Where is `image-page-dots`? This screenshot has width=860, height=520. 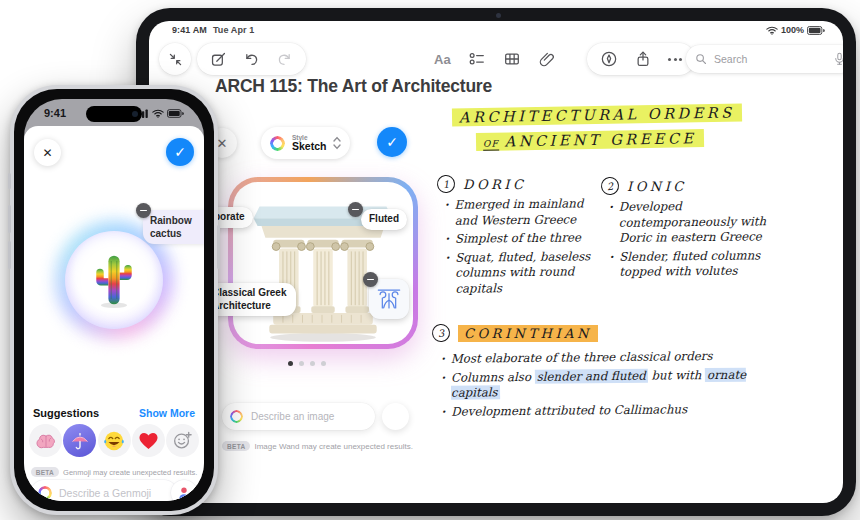 image-page-dots is located at coordinates (307, 364).